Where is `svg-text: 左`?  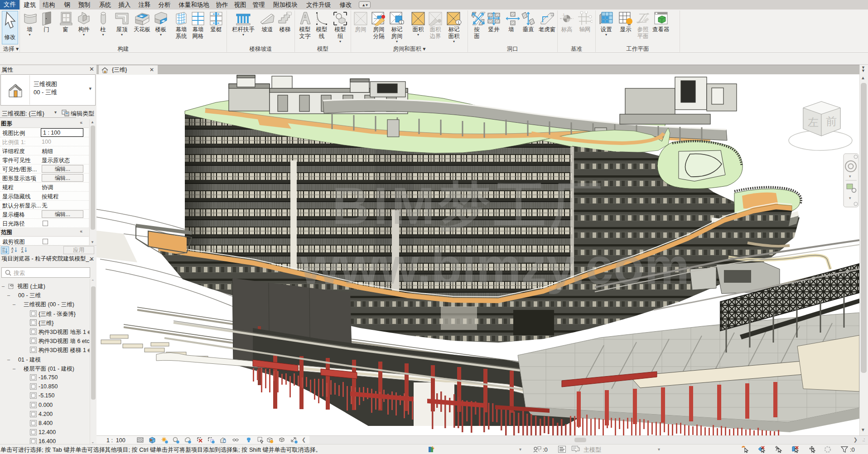 svg-text: 左 is located at coordinates (813, 122).